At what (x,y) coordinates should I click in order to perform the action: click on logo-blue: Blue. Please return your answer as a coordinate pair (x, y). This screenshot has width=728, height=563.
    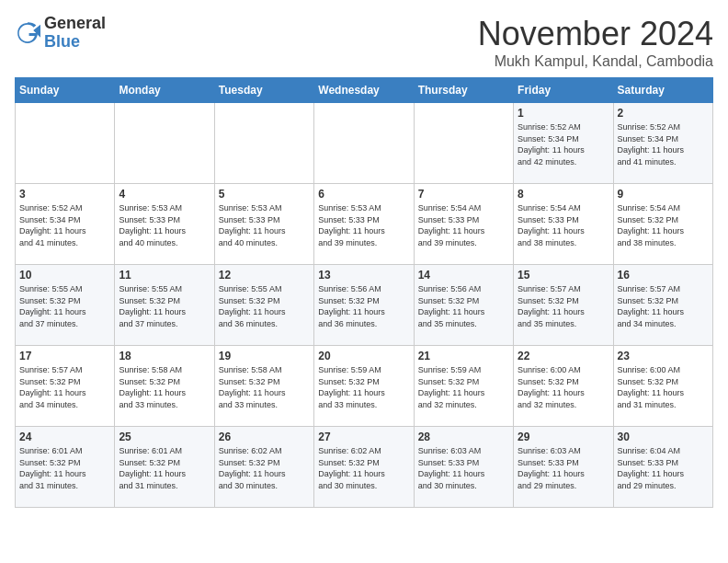
    Looking at the image, I should click on (63, 41).